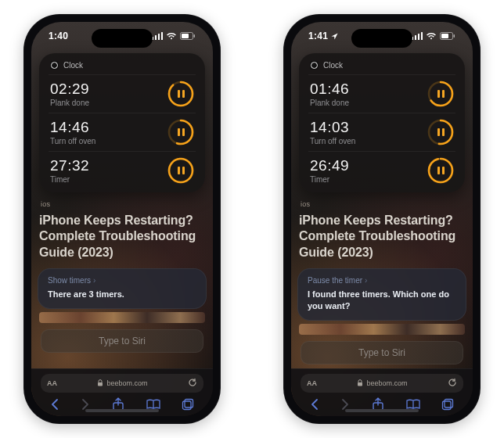 This screenshot has width=504, height=438. Describe the element at coordinates (73, 127) in the screenshot. I see `timer-time: 14:46` at that location.